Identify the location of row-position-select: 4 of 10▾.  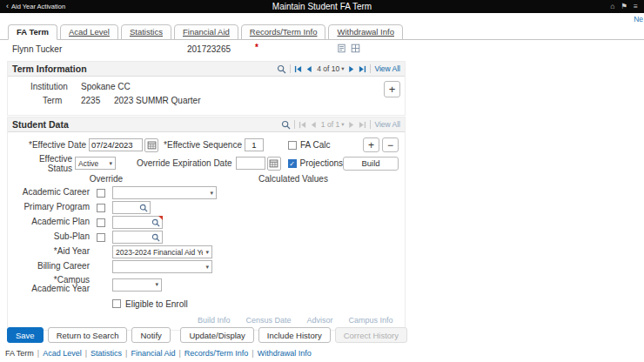
(331, 69).